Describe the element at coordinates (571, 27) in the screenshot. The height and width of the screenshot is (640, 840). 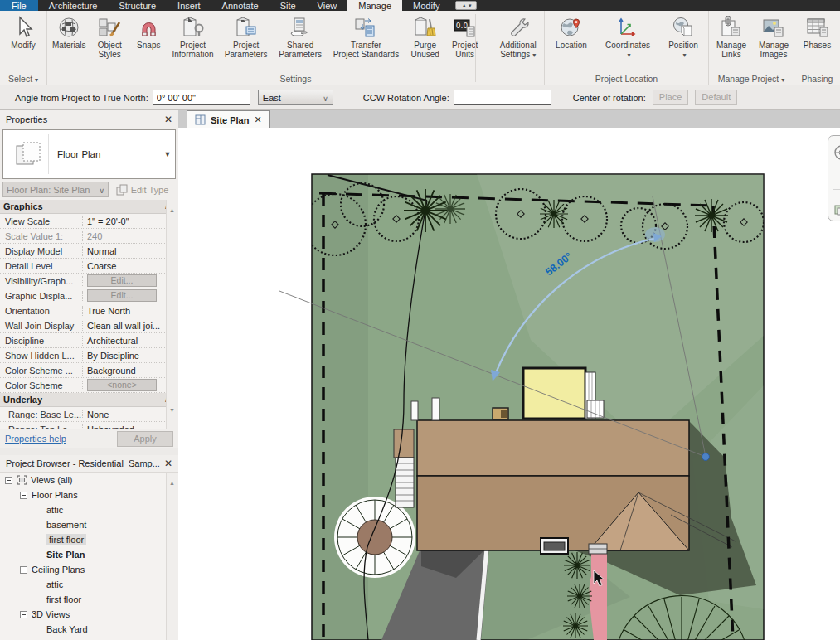
I see `location-globe-icon` at that location.